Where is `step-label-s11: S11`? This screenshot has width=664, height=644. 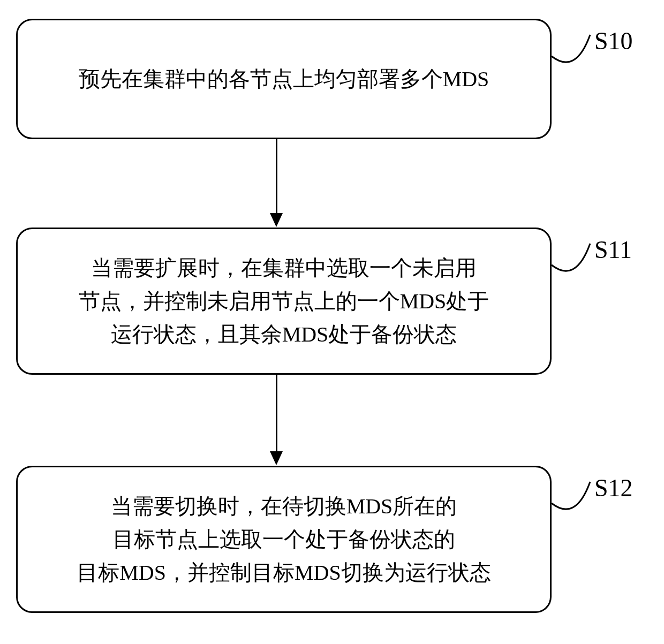
step-label-s11: S11 is located at coordinates (613, 249).